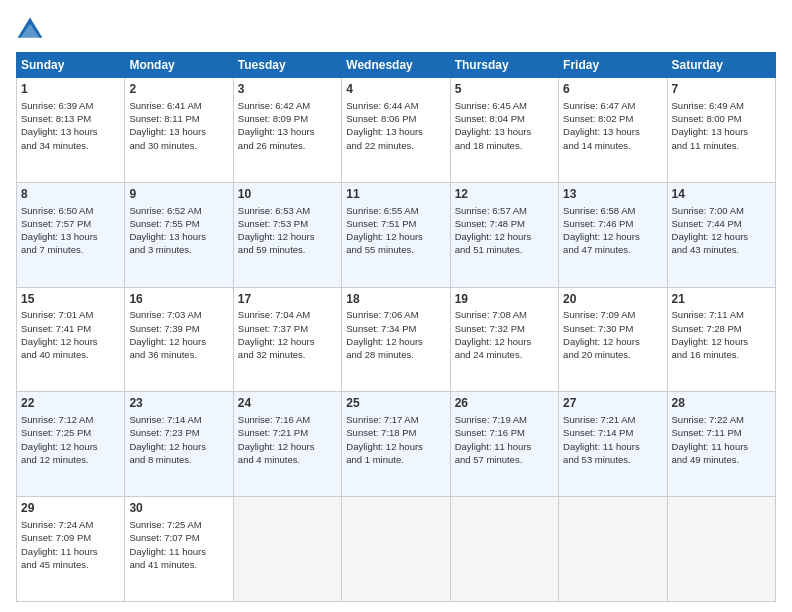 The image size is (792, 612). Describe the element at coordinates (613, 234) in the screenshot. I see `calendar-cell: 13Sunrise: 6:58 AMSunset: 7:46 PMDayligh…` at that location.